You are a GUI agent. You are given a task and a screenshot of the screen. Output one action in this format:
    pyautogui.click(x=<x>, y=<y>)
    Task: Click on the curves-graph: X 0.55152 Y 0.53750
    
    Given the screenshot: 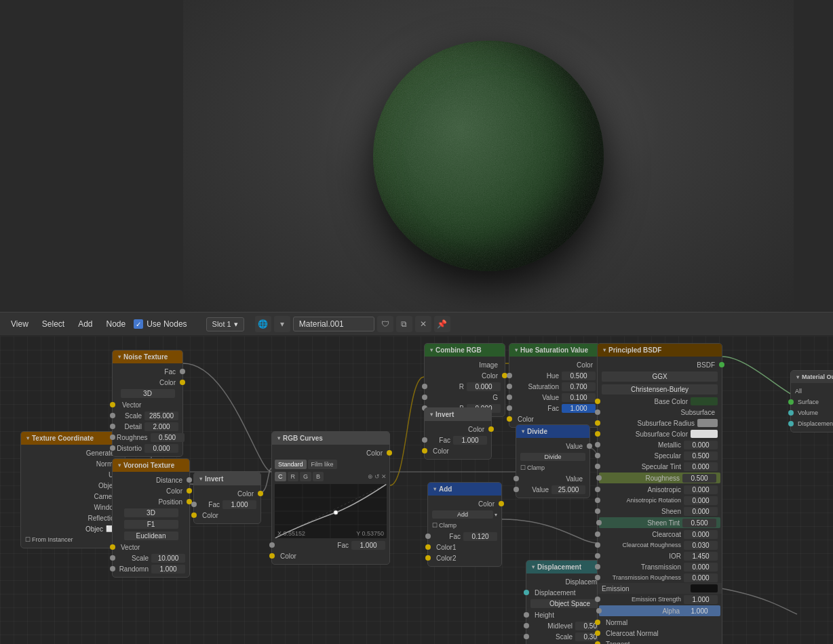 What is the action you would take?
    pyautogui.click(x=331, y=511)
    